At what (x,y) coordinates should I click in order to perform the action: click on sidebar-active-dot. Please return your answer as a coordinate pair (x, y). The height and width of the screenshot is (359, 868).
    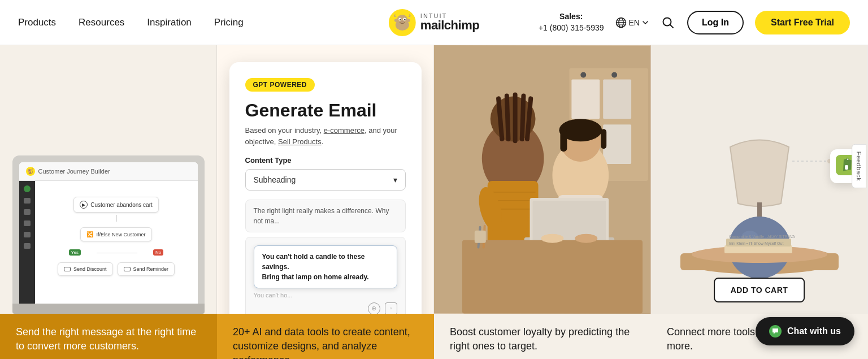
    Looking at the image, I should click on (27, 189).